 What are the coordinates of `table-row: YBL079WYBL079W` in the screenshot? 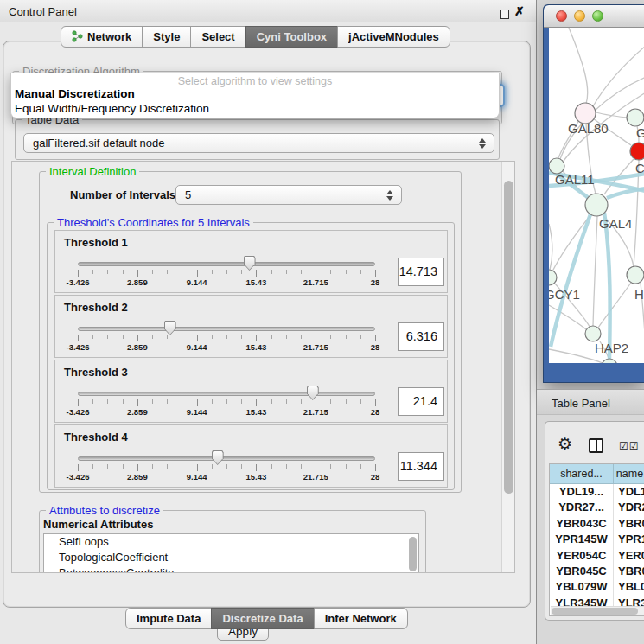 It's located at (596, 587).